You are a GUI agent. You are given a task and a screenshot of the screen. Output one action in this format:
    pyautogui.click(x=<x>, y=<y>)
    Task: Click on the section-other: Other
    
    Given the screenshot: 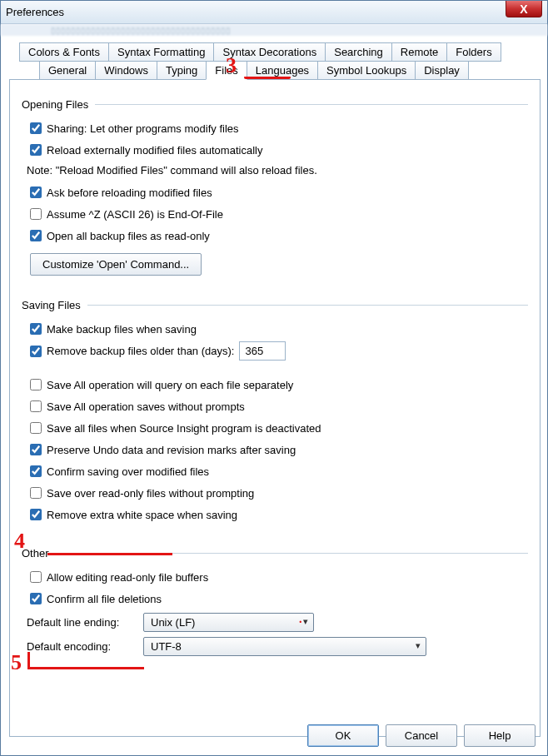 What is the action you would take?
    pyautogui.click(x=275, y=553)
    